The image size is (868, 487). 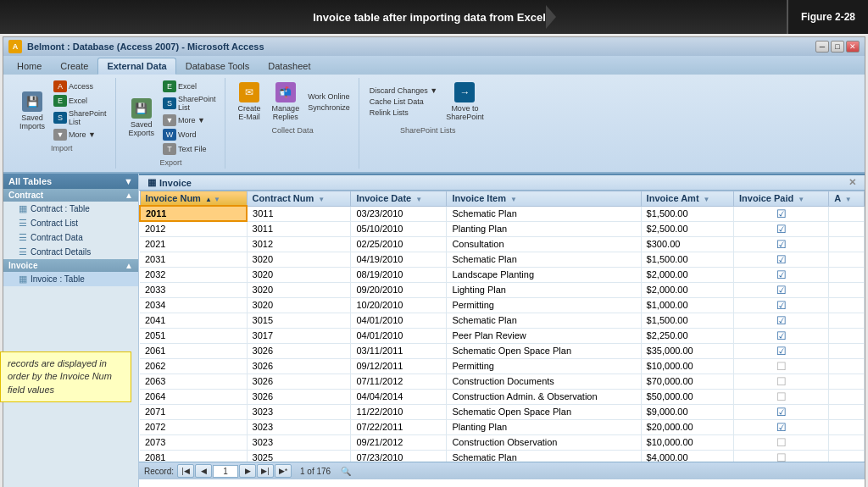 I want to click on relink-lists-button: Relink Lists, so click(x=403, y=113).